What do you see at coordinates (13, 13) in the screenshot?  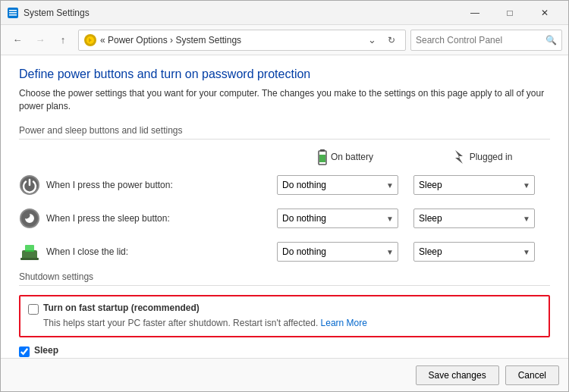 I see `window-icon` at bounding box center [13, 13].